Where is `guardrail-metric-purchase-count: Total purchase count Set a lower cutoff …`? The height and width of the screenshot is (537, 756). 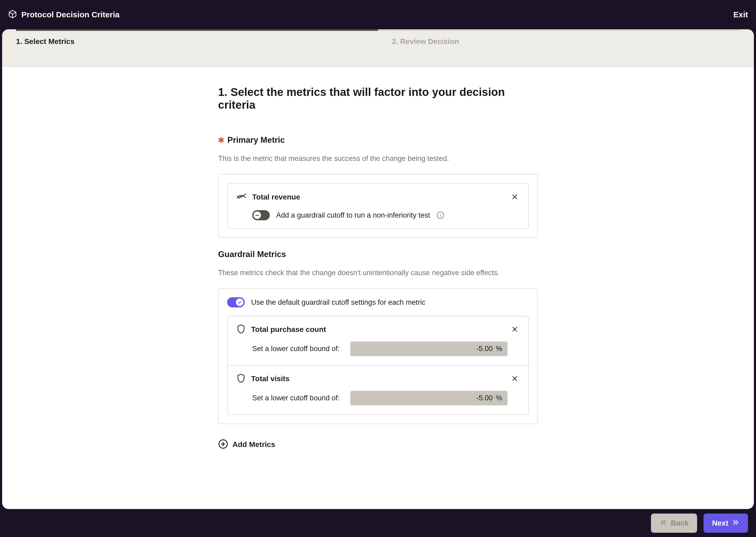
guardrail-metric-purchase-count: Total purchase count Set a lower cutoff … is located at coordinates (378, 341).